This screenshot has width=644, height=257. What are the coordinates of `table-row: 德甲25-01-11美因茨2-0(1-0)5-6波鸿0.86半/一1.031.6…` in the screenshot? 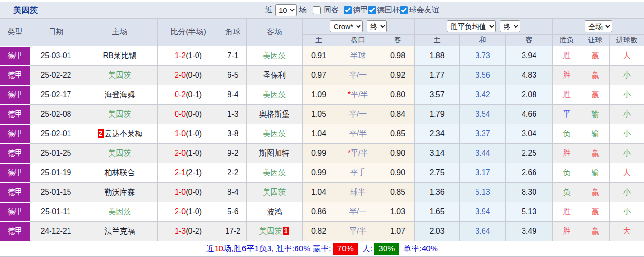 It's located at (322, 212).